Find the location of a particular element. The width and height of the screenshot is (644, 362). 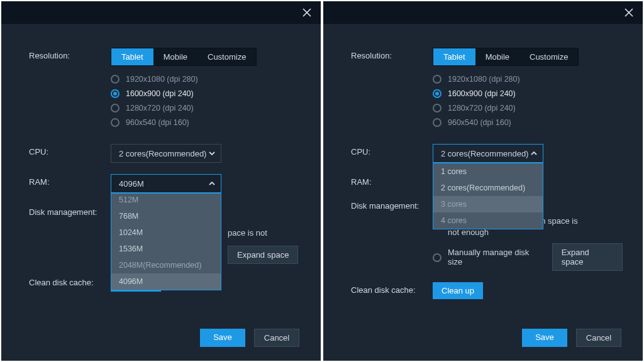

ram-option-512m: 512M is located at coordinates (166, 201).